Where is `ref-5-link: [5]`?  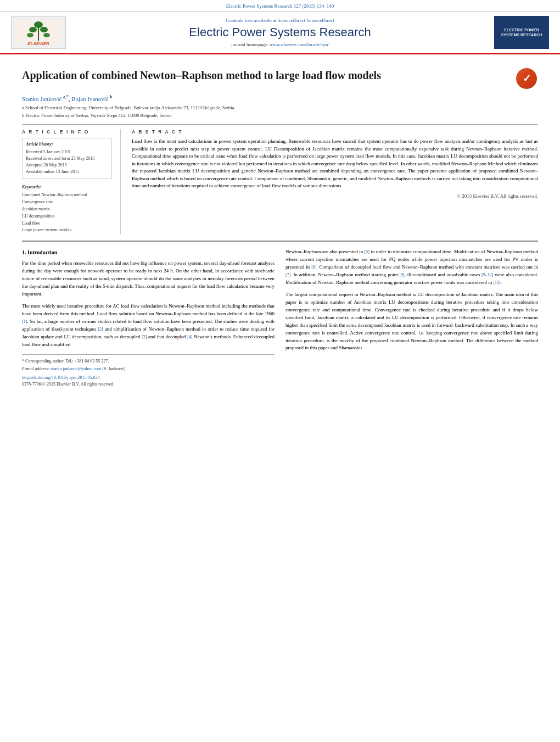
ref-5-link: [5] is located at coordinates (367, 252).